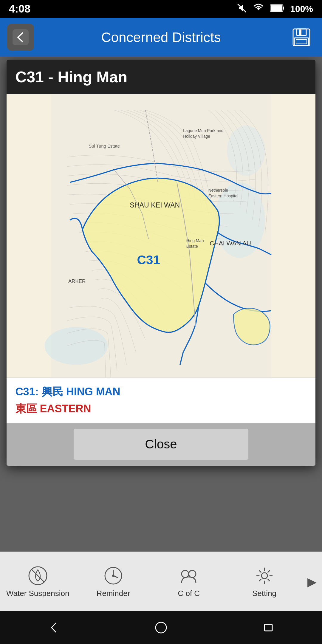 Image resolution: width=322 pixels, height=644 pixels. I want to click on svg-text: CHAI WAN AU, so click(230, 243).